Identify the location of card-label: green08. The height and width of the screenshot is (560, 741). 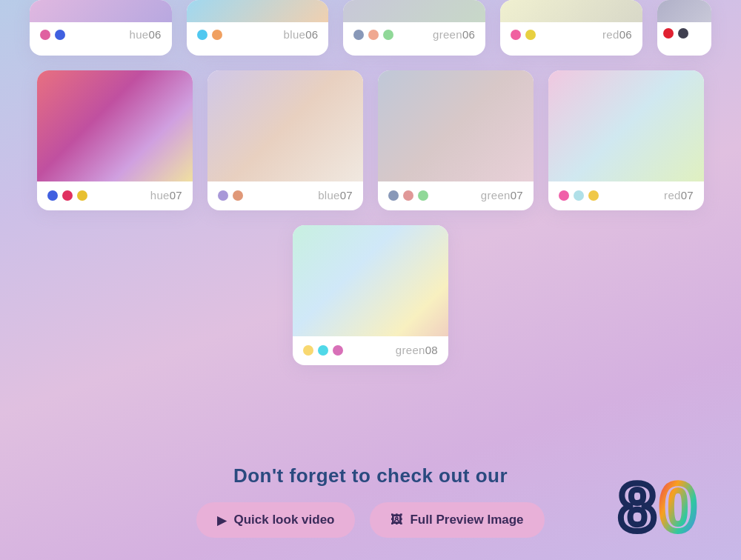
(416, 350).